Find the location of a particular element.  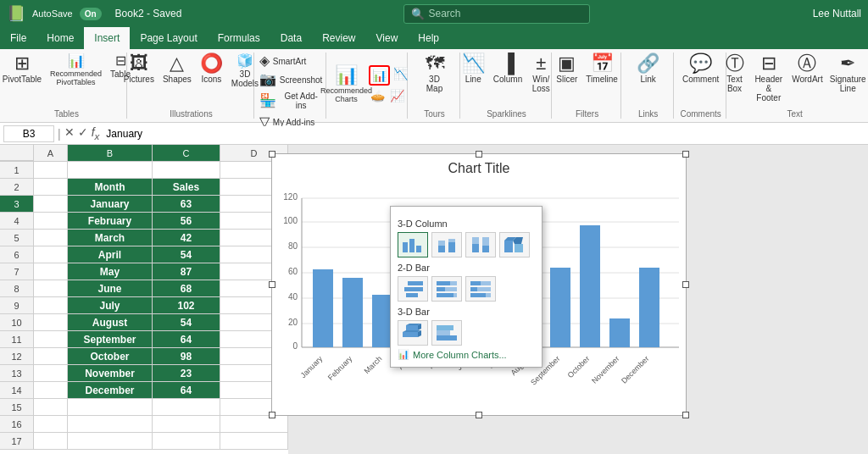

cell-b11: September is located at coordinates (110, 340).